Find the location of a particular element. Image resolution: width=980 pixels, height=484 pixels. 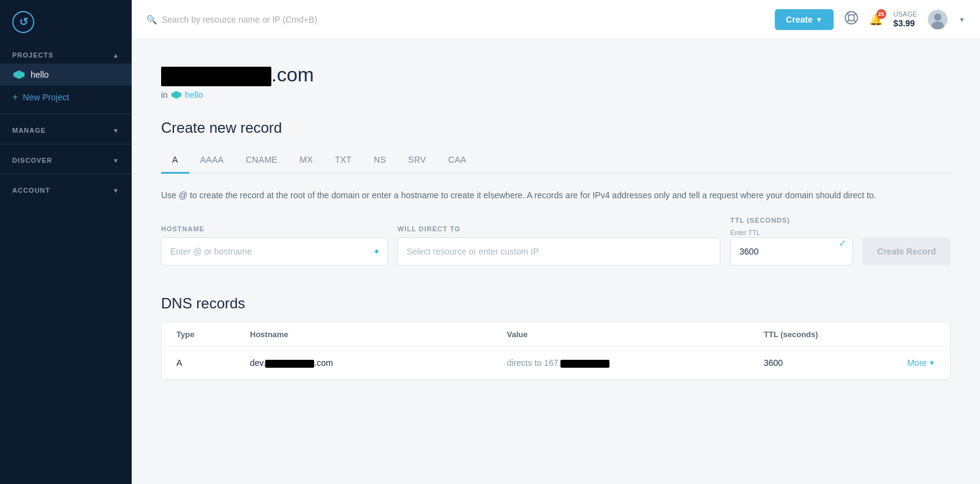

usage-display: USAGE $3.99 is located at coordinates (905, 20).